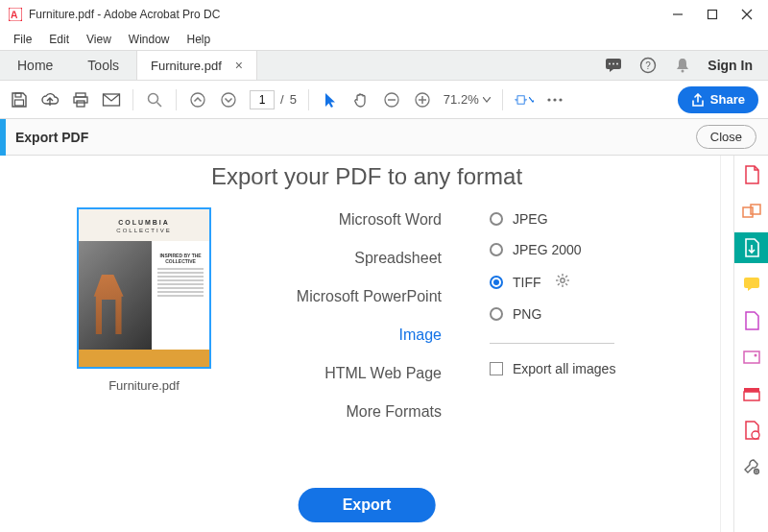 Image resolution: width=768 pixels, height=532 pixels. I want to click on cloud-icon, so click(50, 100).